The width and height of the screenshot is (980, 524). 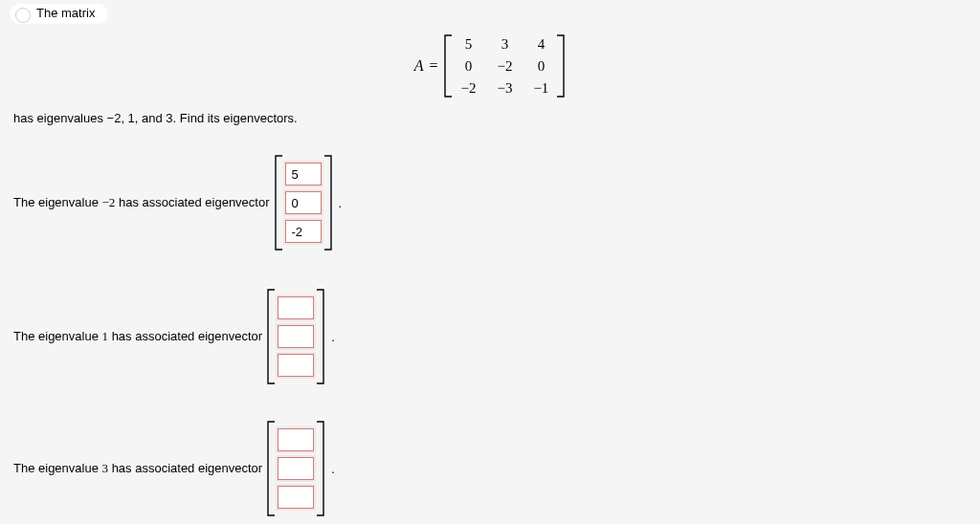 What do you see at coordinates (504, 67) in the screenshot?
I see `matrix-grid: 5 3 4 0 −2 0 −2 −3 −1` at bounding box center [504, 67].